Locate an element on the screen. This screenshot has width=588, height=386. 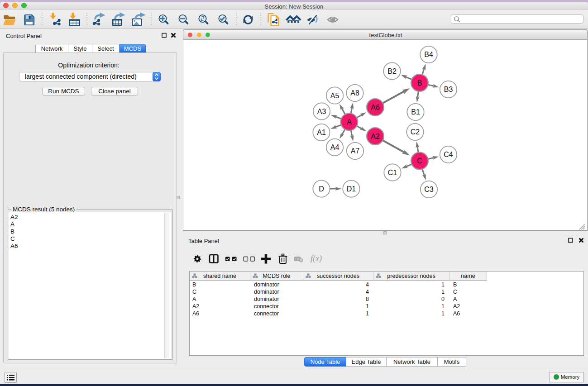
svg-text: D is located at coordinates (321, 189).